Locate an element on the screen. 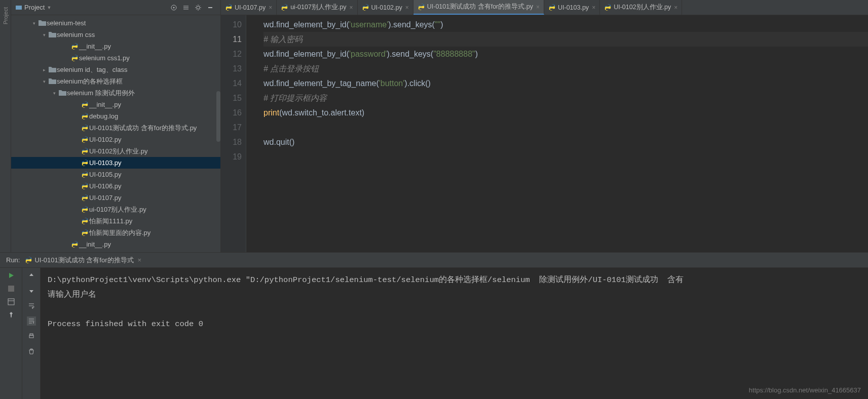 Image resolution: width=868 pixels, height=399 pixels. tree-node: ▸selenium id、tag、class is located at coordinates (116, 70).